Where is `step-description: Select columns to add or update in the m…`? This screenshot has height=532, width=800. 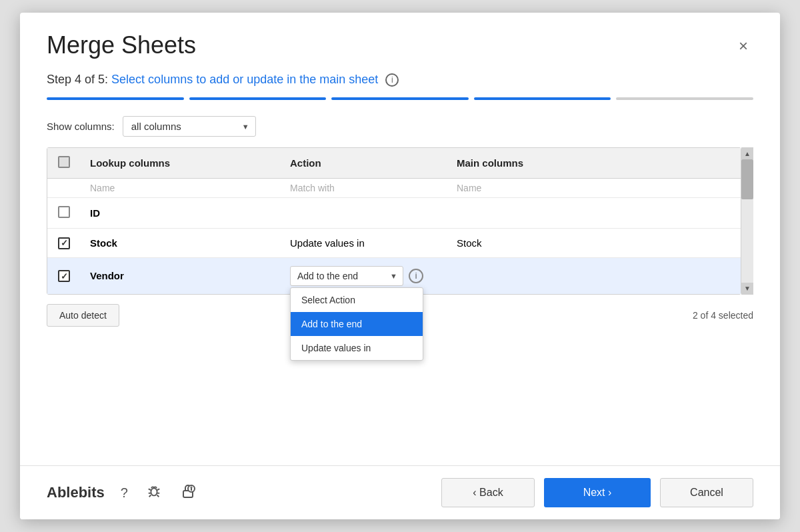 step-description: Select columns to add or update in the m… is located at coordinates (245, 79).